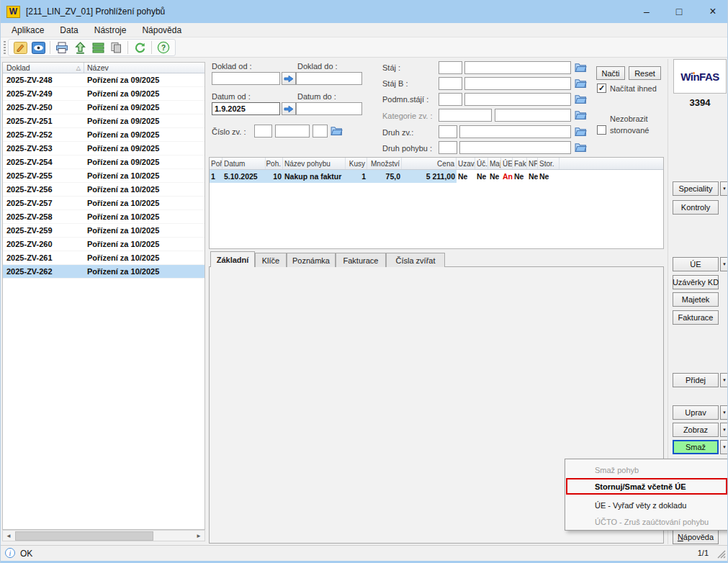 This screenshot has height=563, width=728. Describe the element at coordinates (104, 203) in the screenshot. I see `list-row: 2025-ZV-257Pořízení za 10/2025` at that location.